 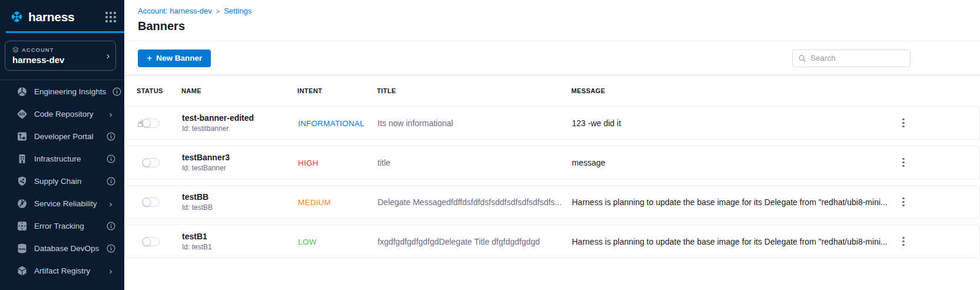 I want to click on sidebar-item-service-reliability: Service Reliability ›, so click(x=62, y=203).